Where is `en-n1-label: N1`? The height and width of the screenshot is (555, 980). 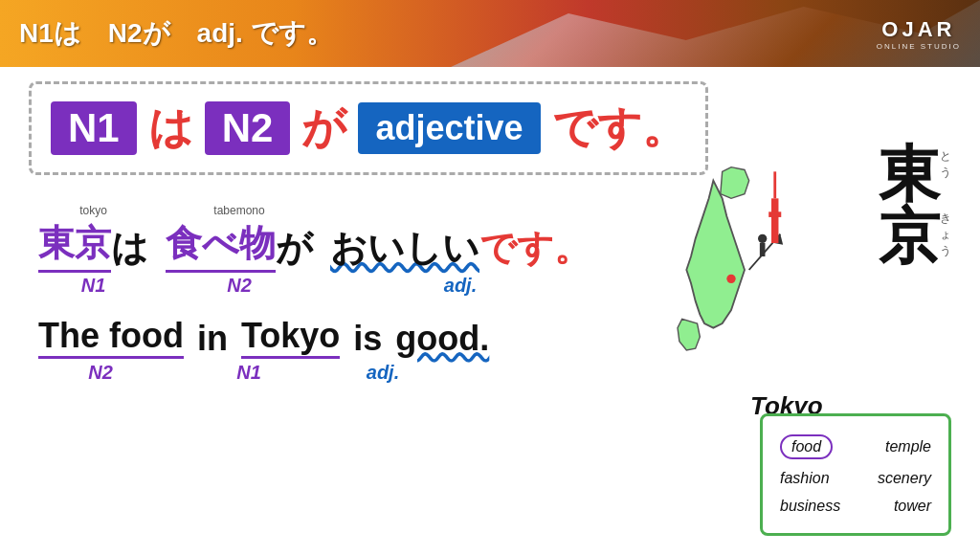 en-n1-label: N1 is located at coordinates (249, 372).